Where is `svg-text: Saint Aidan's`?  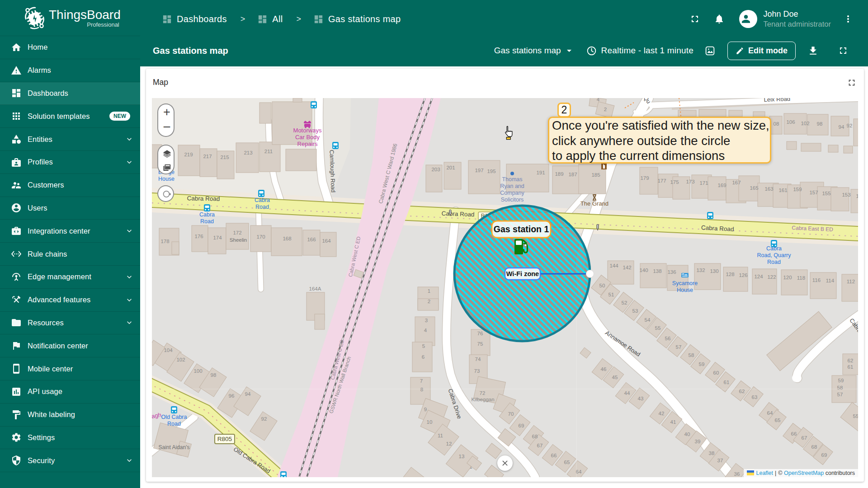
svg-text: Saint Aidan's is located at coordinates (174, 447).